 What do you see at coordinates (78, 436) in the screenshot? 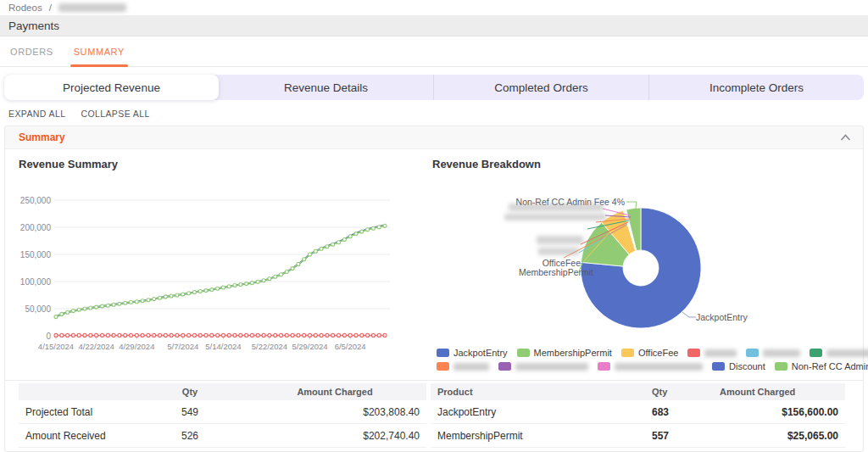
I see `table-cell: Amount Received` at bounding box center [78, 436].